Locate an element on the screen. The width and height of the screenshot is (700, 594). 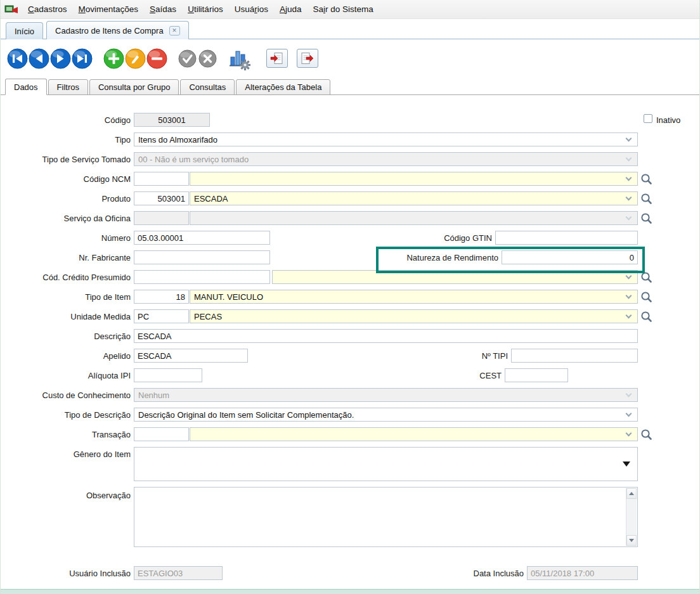
export-file-button is located at coordinates (308, 58).